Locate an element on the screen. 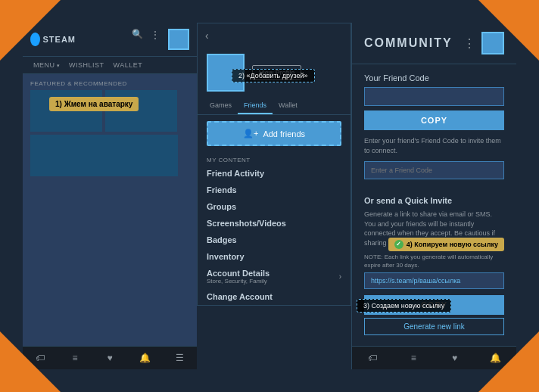 The width and height of the screenshot is (539, 392). menu-icon: ☰ is located at coordinates (179, 358).